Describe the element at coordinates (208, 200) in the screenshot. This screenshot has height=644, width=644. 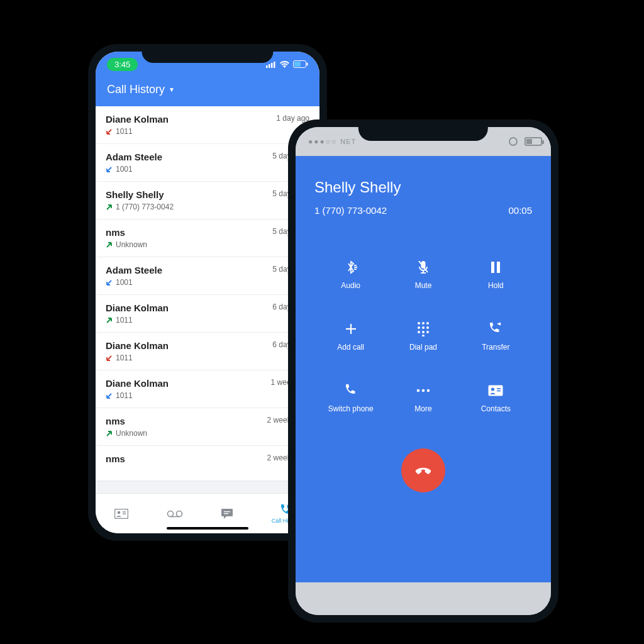
I see `call-history-row: Shelly Shelly5 days ago1 (770) 773-00421…` at that location.